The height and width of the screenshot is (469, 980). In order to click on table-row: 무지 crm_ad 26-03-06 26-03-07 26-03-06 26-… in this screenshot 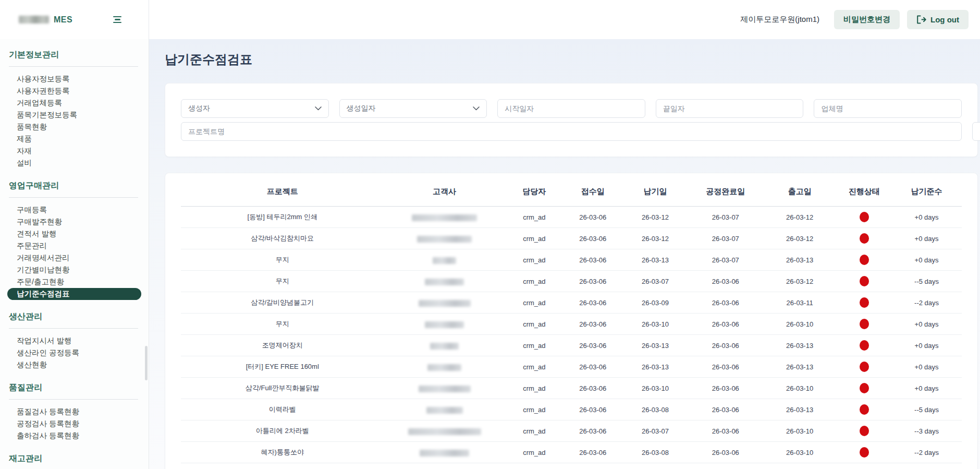, I will do `click(571, 282)`.